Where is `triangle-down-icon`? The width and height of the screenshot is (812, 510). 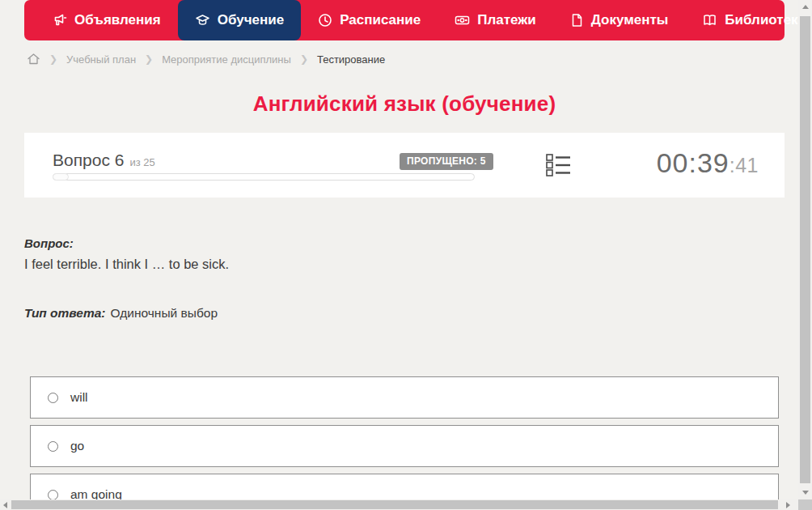
triangle-down-icon is located at coordinates (806, 492).